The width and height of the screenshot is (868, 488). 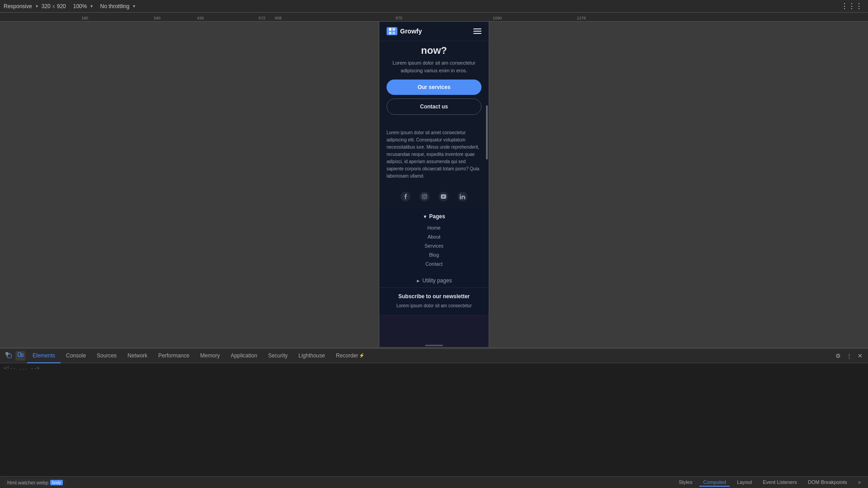 I want to click on toolbar-right-icons: ⋮⋮⋮, so click(x=854, y=6).